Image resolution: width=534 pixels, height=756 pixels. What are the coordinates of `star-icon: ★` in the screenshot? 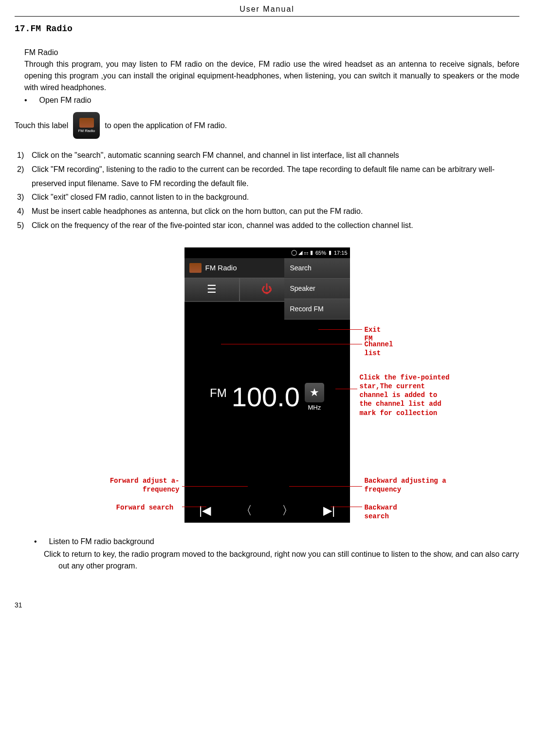 It's located at (314, 393).